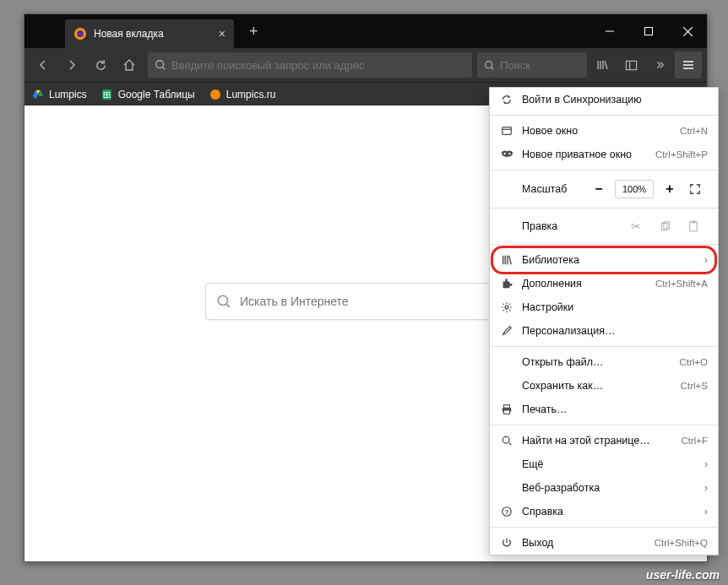  Describe the element at coordinates (318, 66) in the screenshot. I see `url-input` at that location.